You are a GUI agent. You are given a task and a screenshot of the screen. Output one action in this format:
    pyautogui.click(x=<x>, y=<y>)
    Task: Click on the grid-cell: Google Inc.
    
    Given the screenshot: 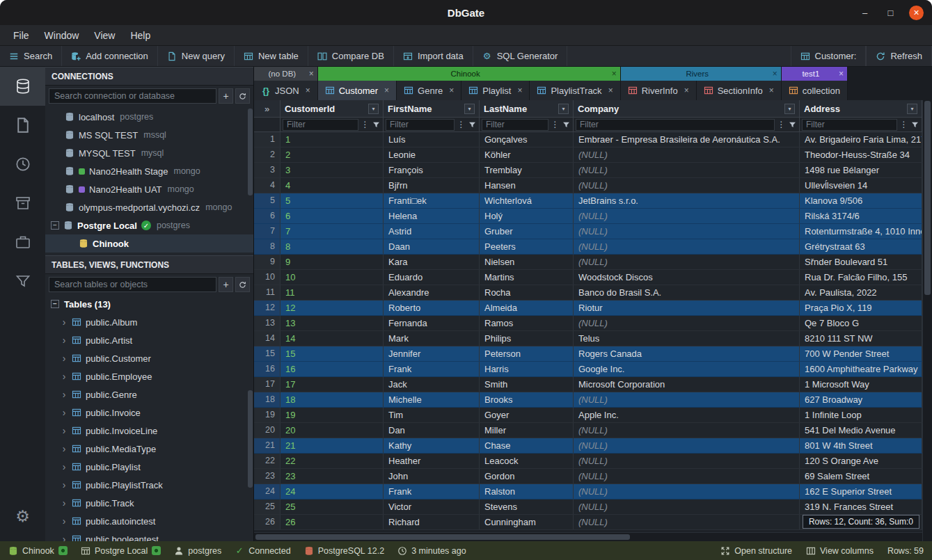 What is the action you would take?
    pyautogui.click(x=686, y=369)
    